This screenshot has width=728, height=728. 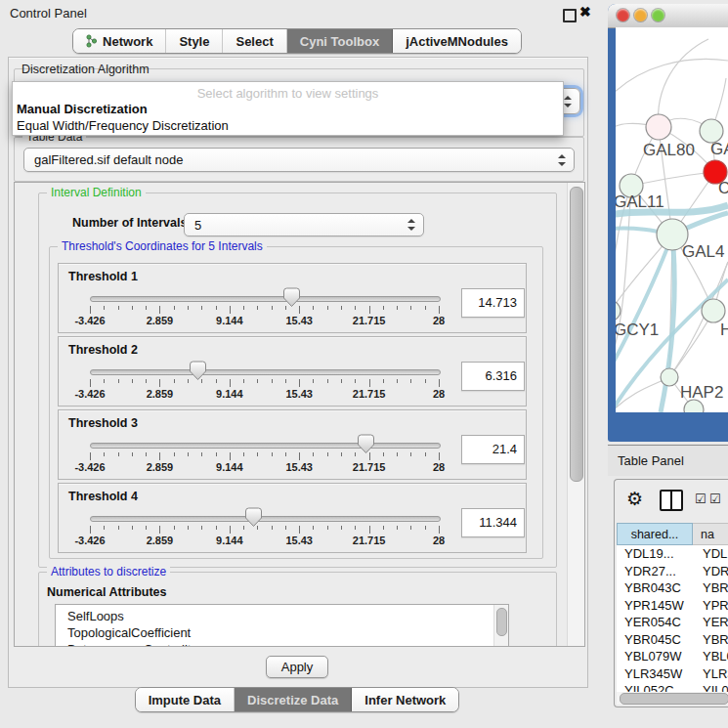 I want to click on cell-name: YDL1, so click(x=713, y=553).